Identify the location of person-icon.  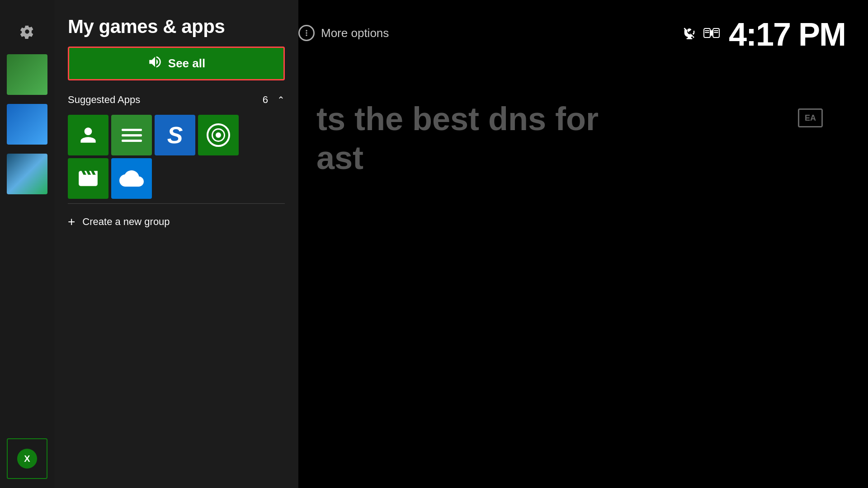
(88, 135).